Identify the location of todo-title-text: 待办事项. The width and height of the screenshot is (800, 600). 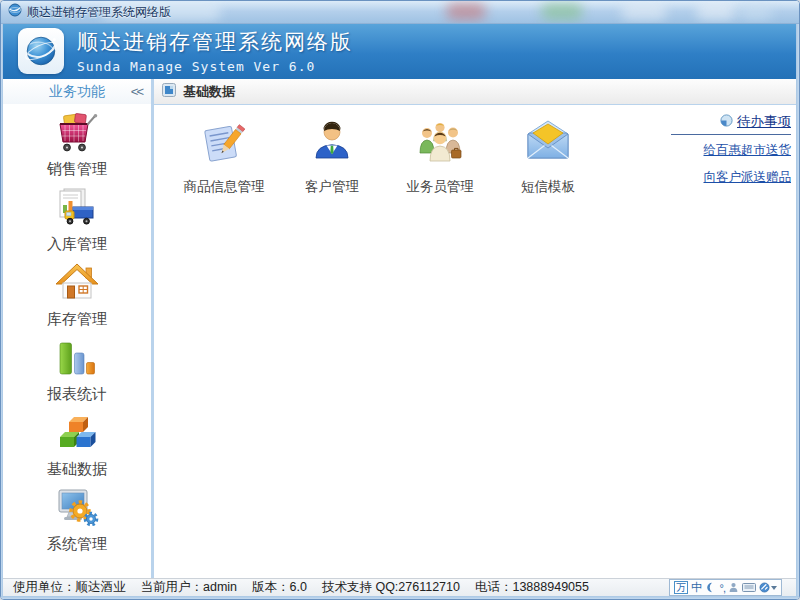
(764, 122).